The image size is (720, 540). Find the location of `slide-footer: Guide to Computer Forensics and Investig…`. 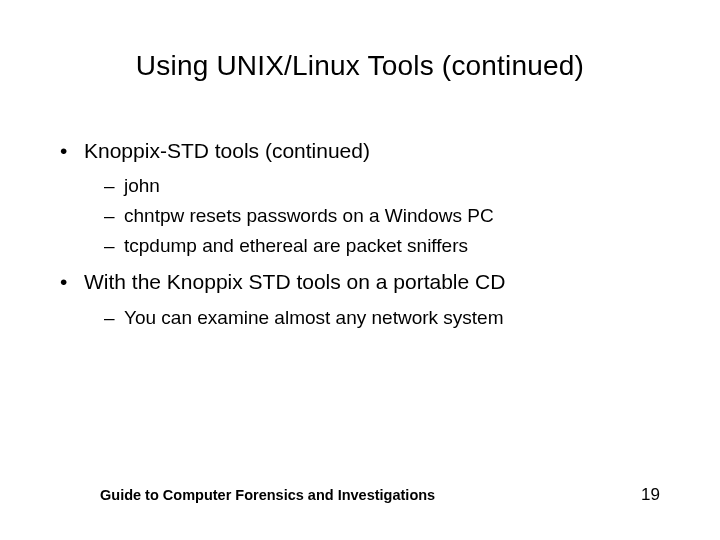

slide-footer: Guide to Computer Forensics and Investig… is located at coordinates (380, 495).